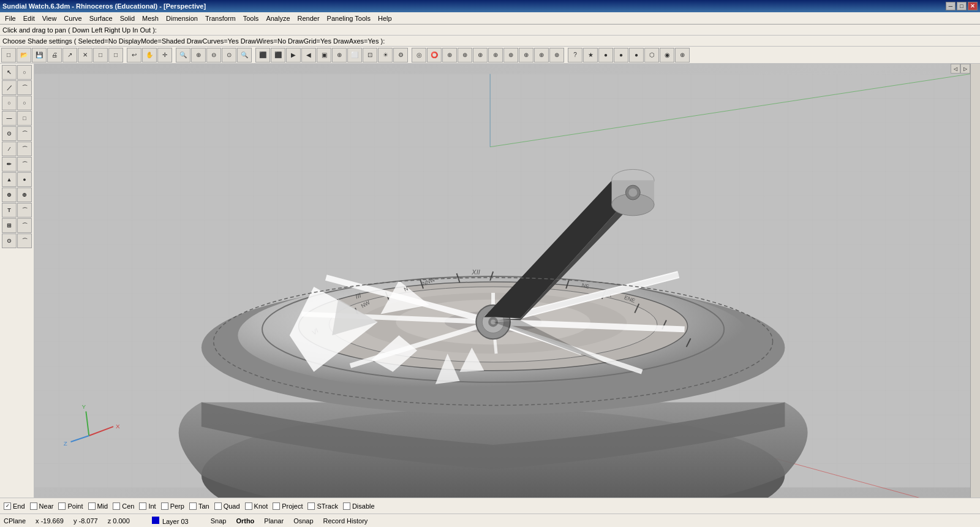 The width and height of the screenshot is (980, 527). I want to click on dim-button: ⌒, so click(24, 210).